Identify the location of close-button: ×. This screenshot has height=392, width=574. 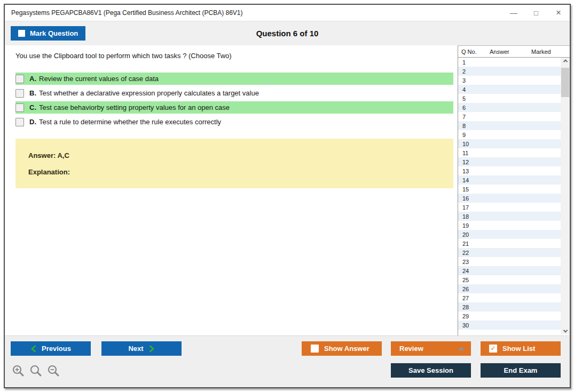
(559, 13).